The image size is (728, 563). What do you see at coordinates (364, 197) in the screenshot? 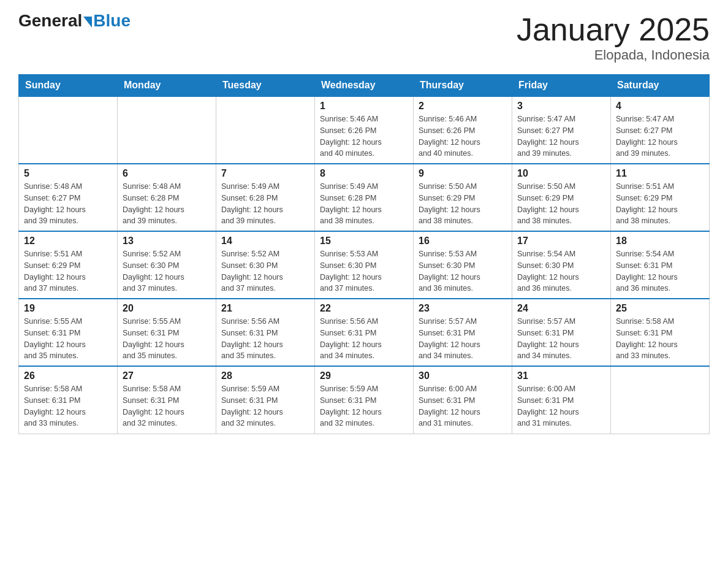
I see `calendar-week-row: 5Sunrise: 5:48 AM Sunset: 6:27 PM Daylig…` at bounding box center [364, 197].